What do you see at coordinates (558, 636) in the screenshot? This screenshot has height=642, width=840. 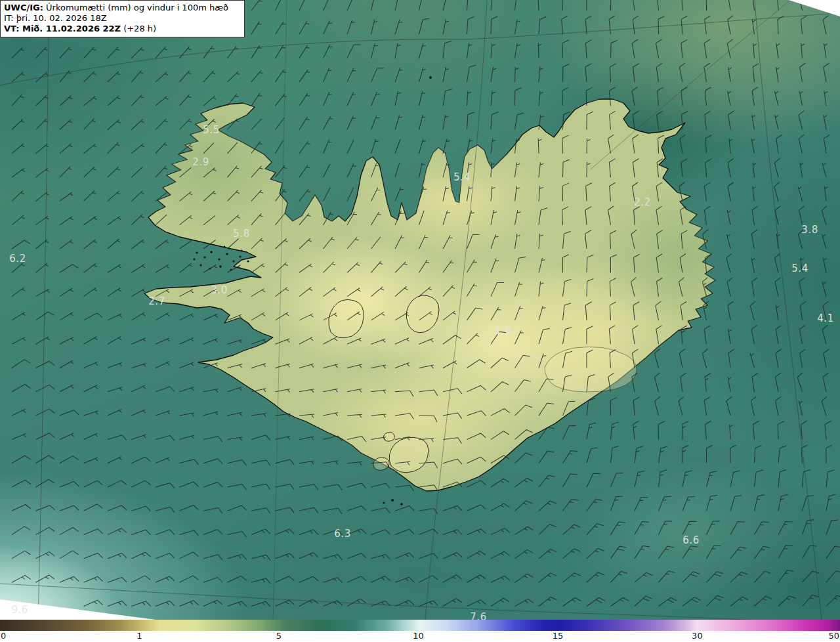 I see `colorbar-tick: 15` at bounding box center [558, 636].